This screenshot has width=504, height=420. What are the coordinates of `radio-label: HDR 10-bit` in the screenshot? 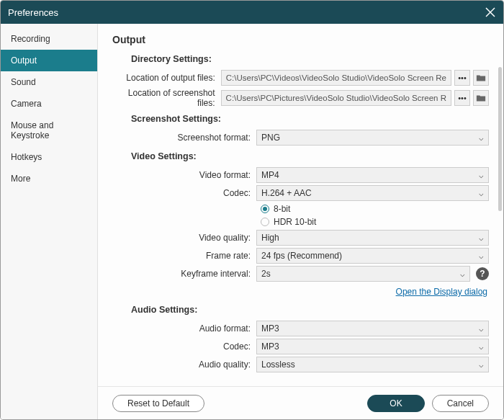 It's located at (295, 222).